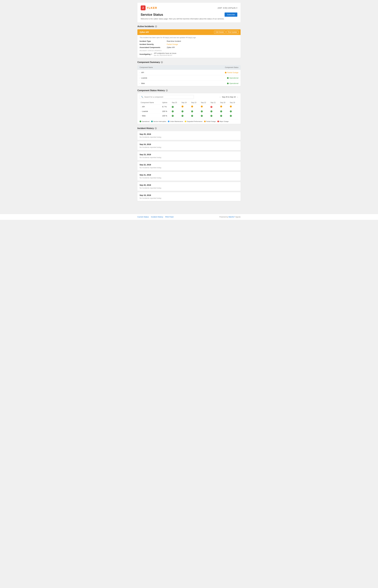 This screenshot has height=588, width=378. I want to click on th-component: Component Name, so click(150, 102).